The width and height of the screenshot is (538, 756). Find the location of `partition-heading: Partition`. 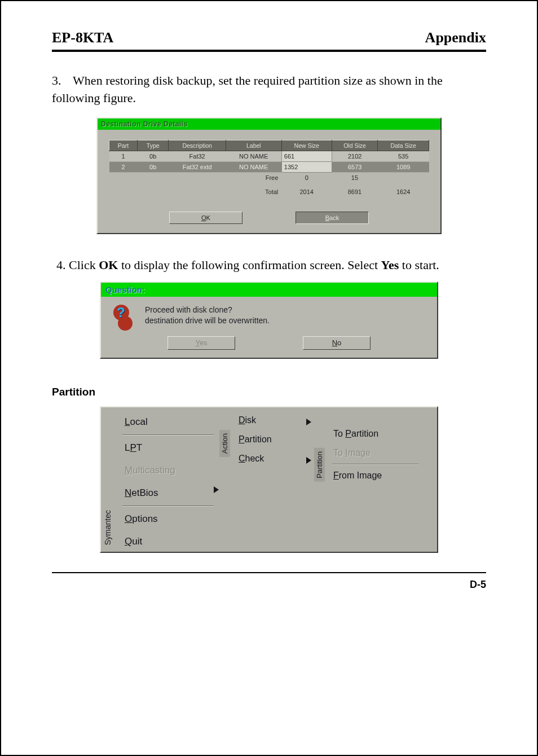

partition-heading: Partition is located at coordinates (269, 392).